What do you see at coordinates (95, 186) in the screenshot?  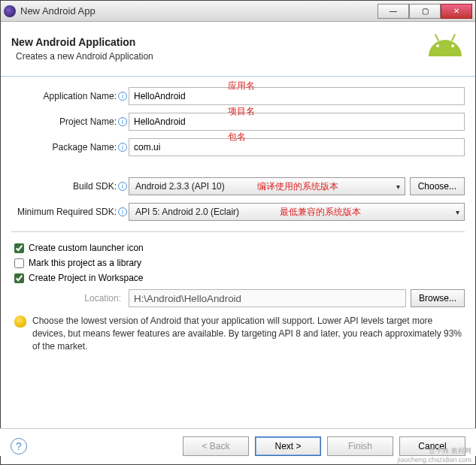 I see `build-sdk-label: Build SDK:` at bounding box center [95, 186].